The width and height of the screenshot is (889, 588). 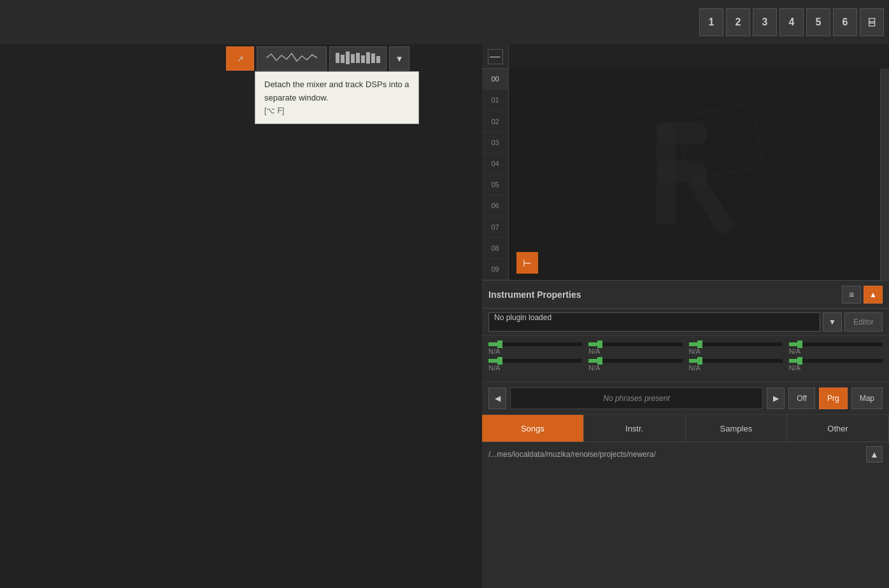 I want to click on slider-group-6: N/A, so click(x=736, y=365).